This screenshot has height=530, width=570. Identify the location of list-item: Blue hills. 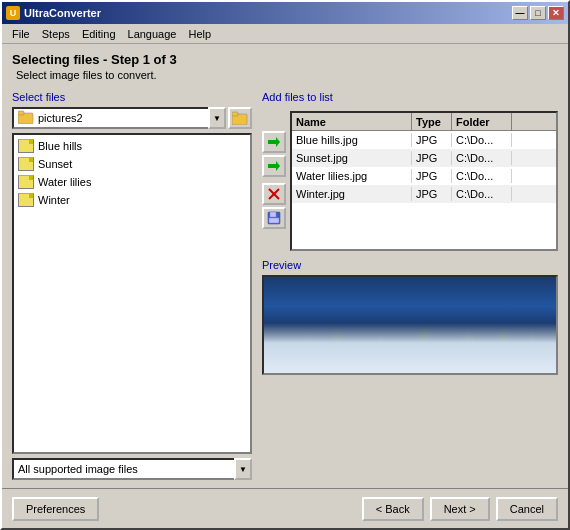
(132, 146).